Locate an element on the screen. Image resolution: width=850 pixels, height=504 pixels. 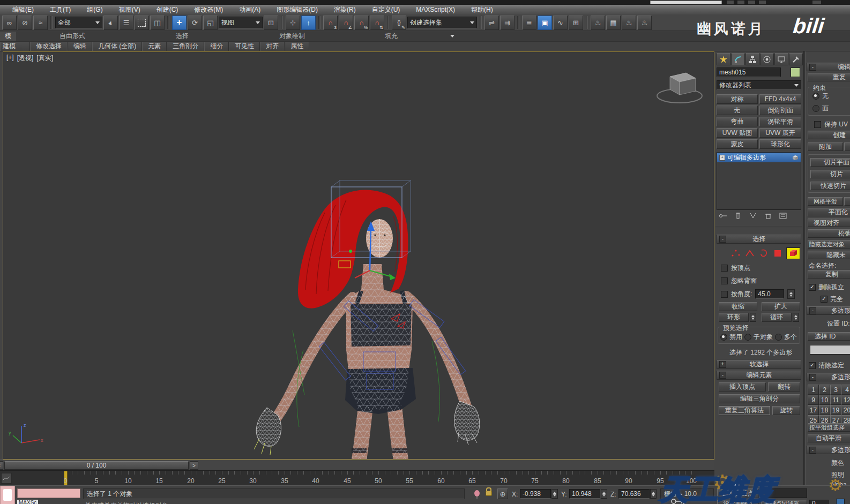
ribbon-btn-align: 对齐 is located at coordinates (272, 46).